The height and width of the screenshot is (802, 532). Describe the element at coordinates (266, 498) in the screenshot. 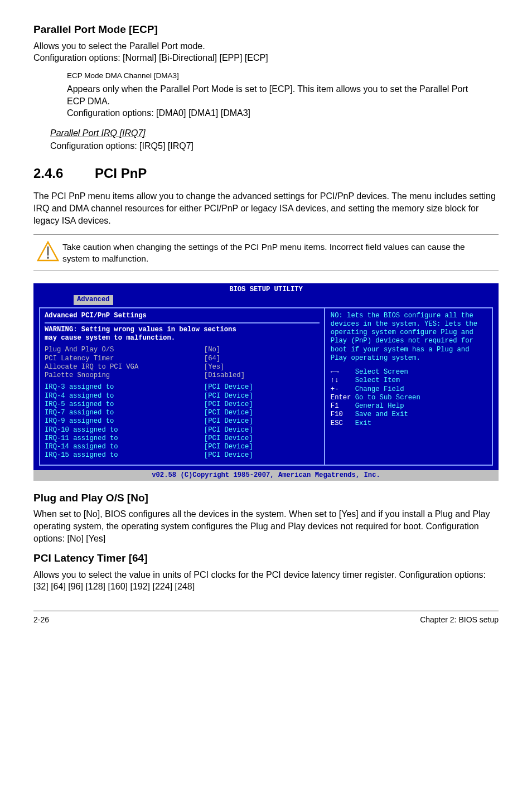

I see `heading-plug-and-play: Plug and Play O/S [No]` at that location.